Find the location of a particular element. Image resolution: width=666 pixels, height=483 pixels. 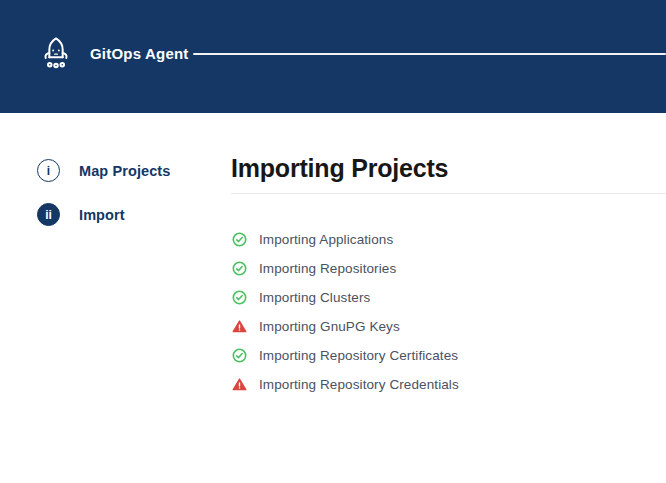

status-list-item: Importing Repository Certificates is located at coordinates (442, 356).